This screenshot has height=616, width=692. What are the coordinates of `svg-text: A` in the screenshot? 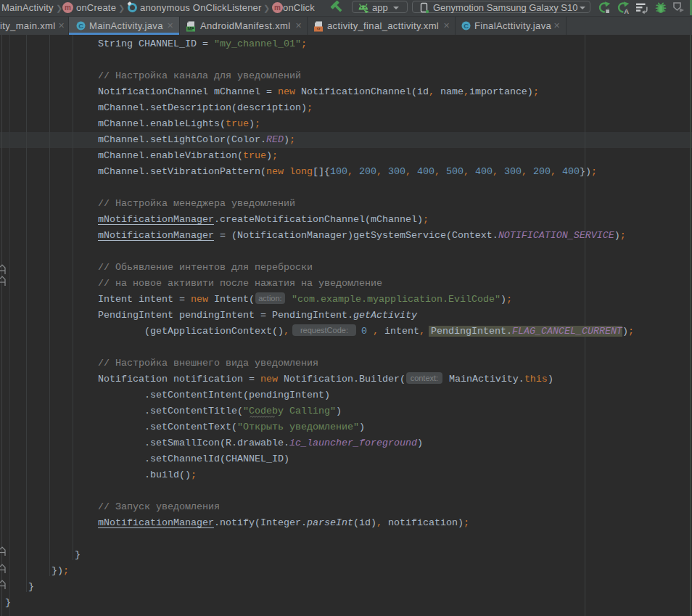 It's located at (627, 11).